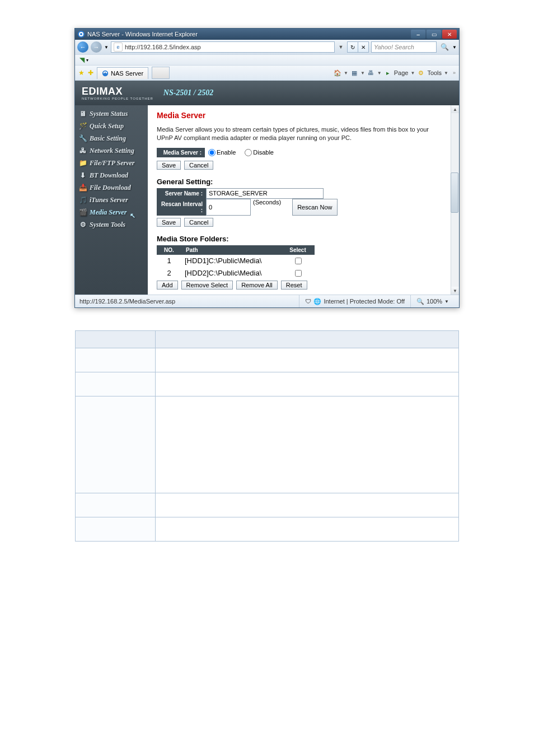  Describe the element at coordinates (111, 138) in the screenshot. I see `sidebar-item-basic-setting: 🔧Basic Setting` at that location.